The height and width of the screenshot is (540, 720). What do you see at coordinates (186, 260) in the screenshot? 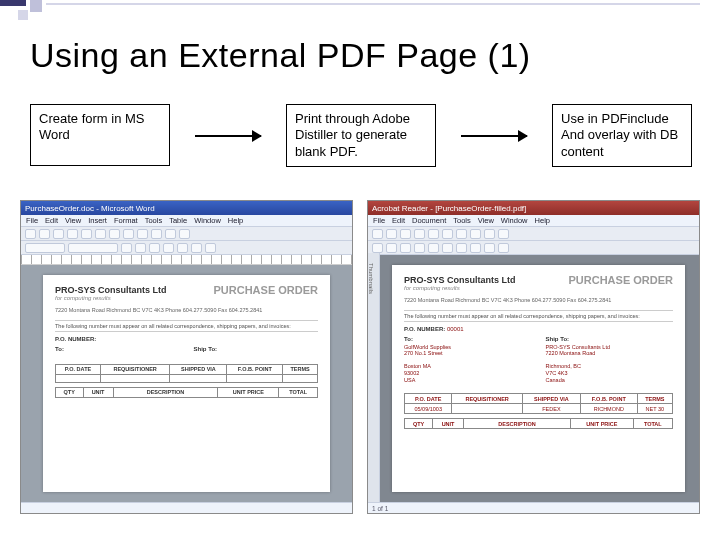
I see `ruler` at bounding box center [186, 260].